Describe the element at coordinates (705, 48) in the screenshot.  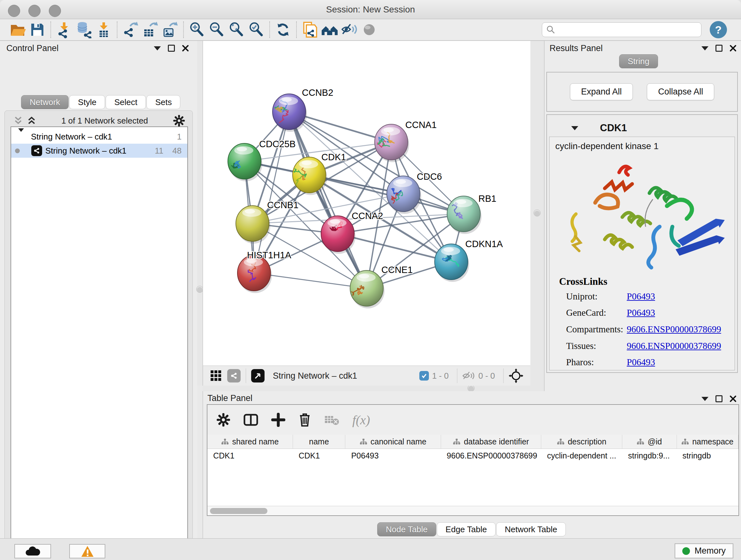
I see `float-results-panel-icon` at that location.